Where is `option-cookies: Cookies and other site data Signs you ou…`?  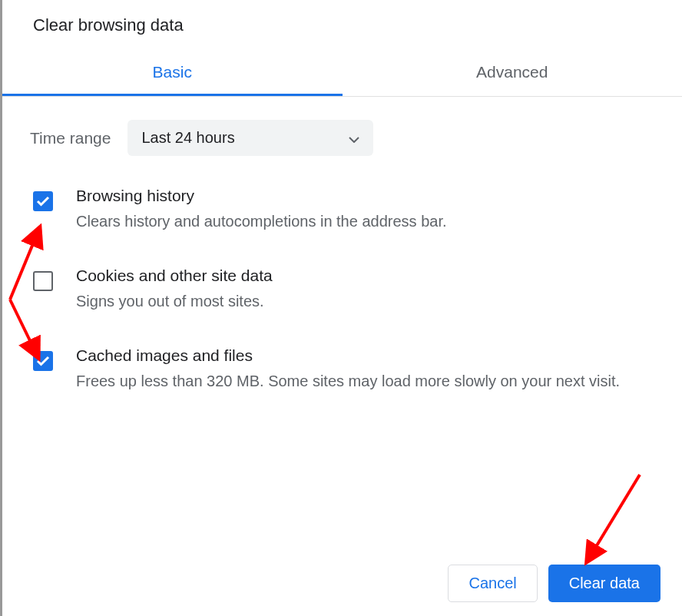
option-cookies: Cookies and other site data Signs you ou… is located at coordinates (343, 290).